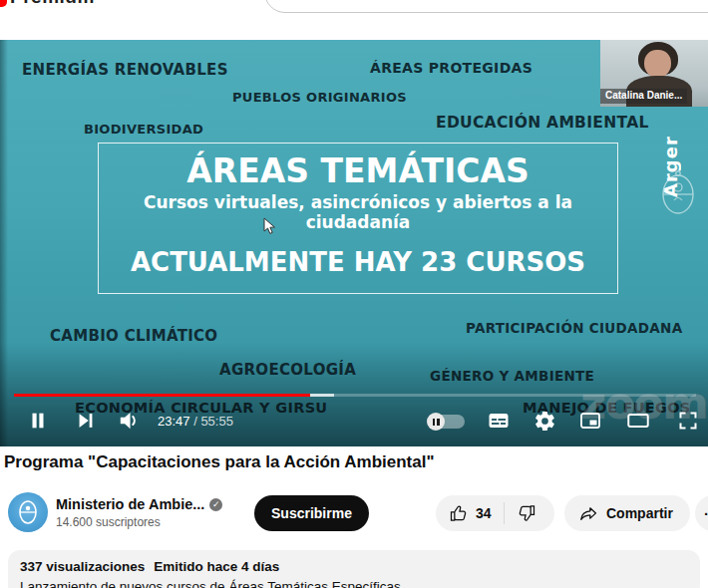 The width and height of the screenshot is (708, 588). Describe the element at coordinates (86, 421) in the screenshot. I see `next-button` at that location.